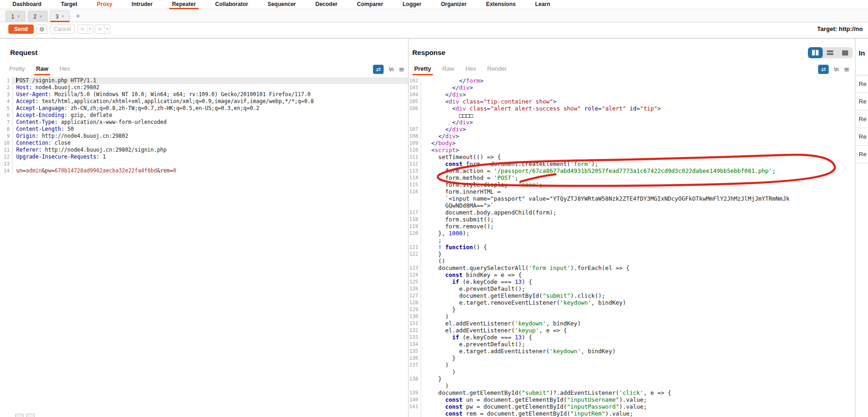 The height and width of the screenshot is (417, 868). What do you see at coordinates (632, 143) in the screenshot?
I see `code-line: 109 </body>` at bounding box center [632, 143].